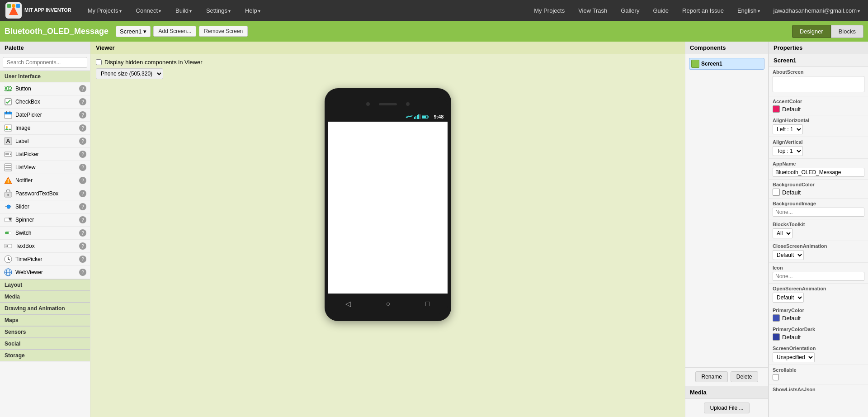 The image size is (868, 417). I want to click on button-icon: OK, so click(8, 89).